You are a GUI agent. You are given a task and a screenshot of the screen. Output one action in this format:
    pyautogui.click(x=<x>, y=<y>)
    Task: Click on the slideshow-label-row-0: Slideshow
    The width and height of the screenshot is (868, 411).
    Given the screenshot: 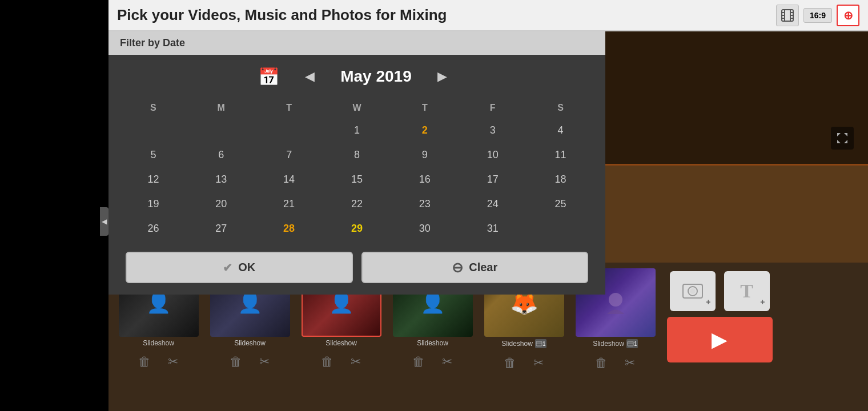 What is the action you would take?
    pyautogui.click(x=159, y=343)
    